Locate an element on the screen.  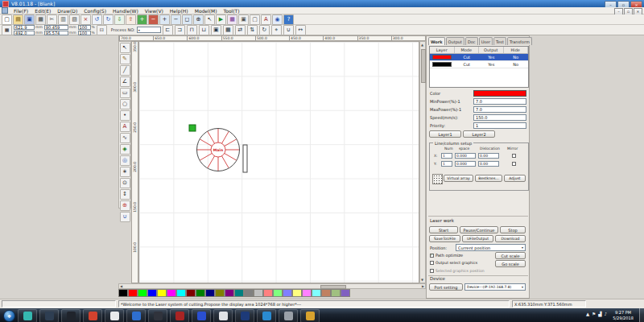
mdi-child-icon is located at coordinates (5, 10).